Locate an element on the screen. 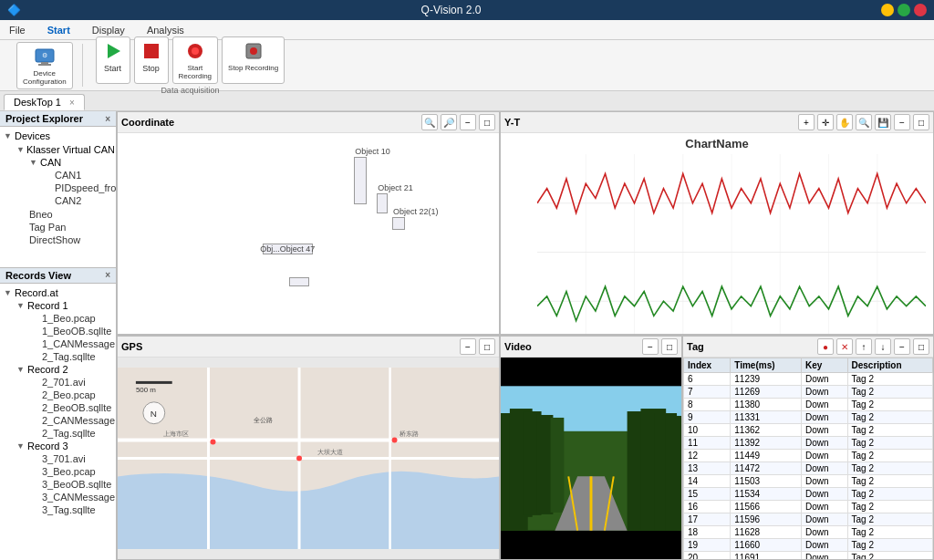 This screenshot has width=934, height=560. gps-content: 上海市区 大坝大道 桥东路 全公路 500 m is located at coordinates (308, 458).